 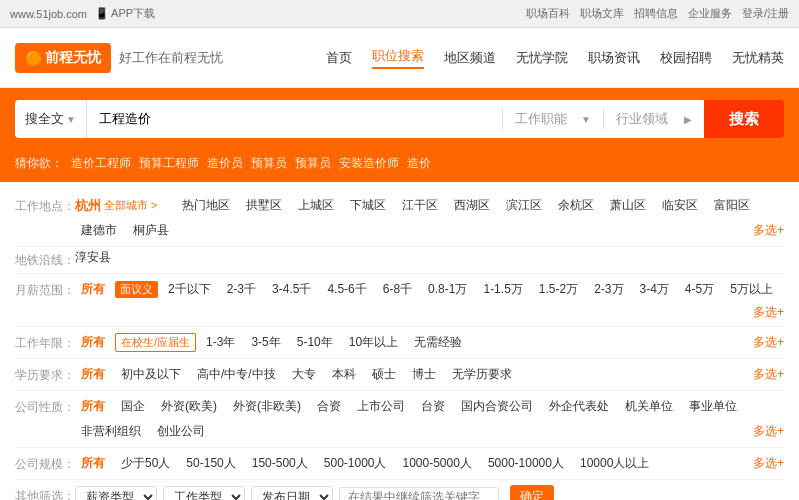 I want to click on exp-3-5: 3-5年, so click(x=266, y=342).